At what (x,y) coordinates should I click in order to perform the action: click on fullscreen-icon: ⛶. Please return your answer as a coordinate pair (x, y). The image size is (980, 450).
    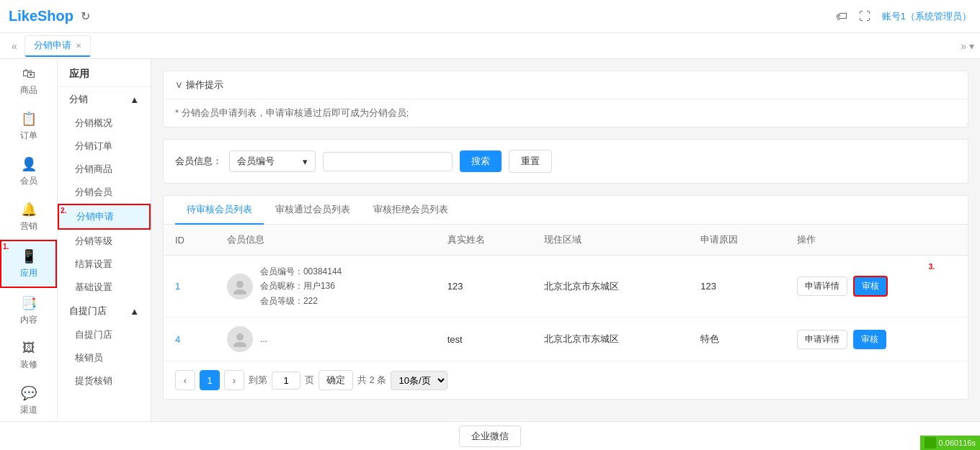
    Looking at the image, I should click on (865, 17).